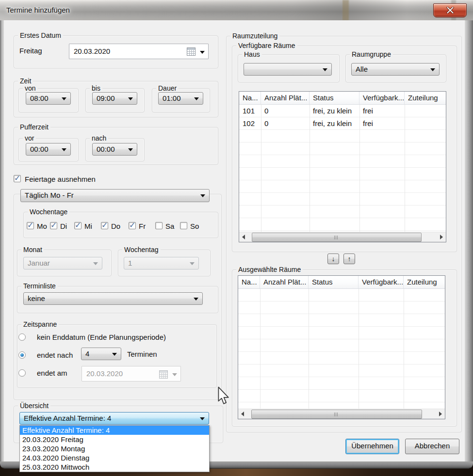 The height and width of the screenshot is (476, 473). What do you see at coordinates (450, 11) in the screenshot?
I see `close-button` at bounding box center [450, 11].